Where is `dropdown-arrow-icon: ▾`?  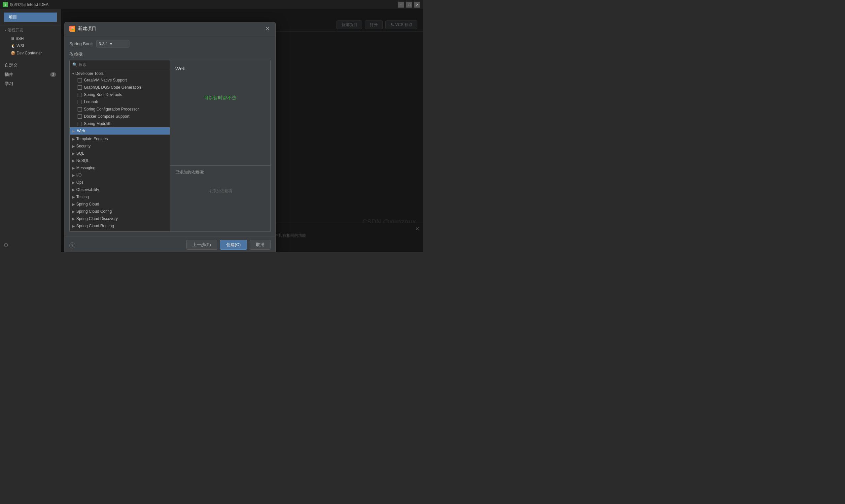 dropdown-arrow-icon: ▾ is located at coordinates (111, 43).